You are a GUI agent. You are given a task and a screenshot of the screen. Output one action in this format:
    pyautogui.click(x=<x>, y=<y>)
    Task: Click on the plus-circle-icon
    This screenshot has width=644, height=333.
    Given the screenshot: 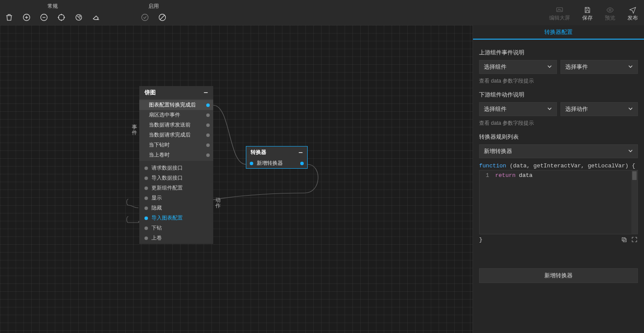 What is the action you would take?
    pyautogui.click(x=27, y=17)
    